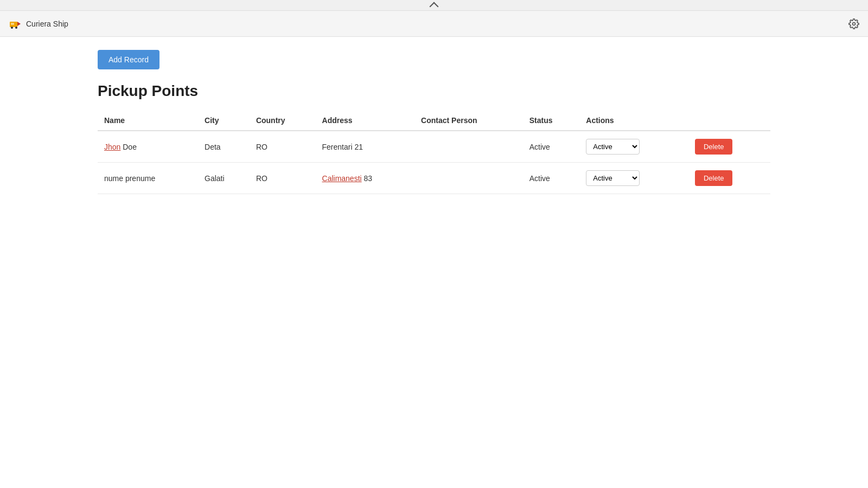  What do you see at coordinates (434, 120) in the screenshot?
I see `table-header-row: Name City Country Address Contact Person…` at bounding box center [434, 120].